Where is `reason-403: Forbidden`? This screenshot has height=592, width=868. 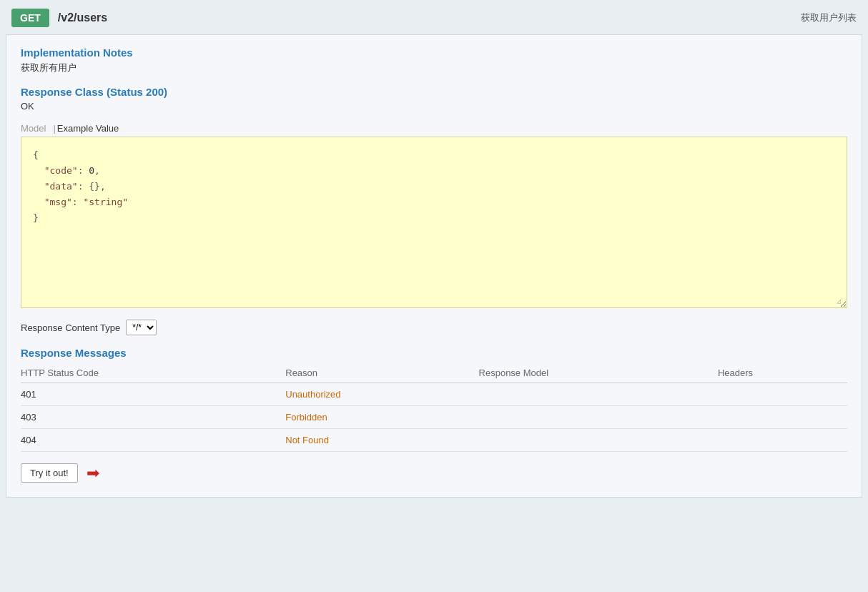
reason-403: Forbidden is located at coordinates (382, 418).